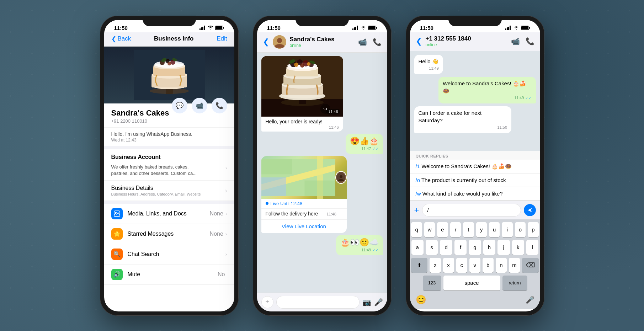 The image size is (644, 331). Describe the element at coordinates (518, 247) in the screenshot. I see `key-k: k` at that location.